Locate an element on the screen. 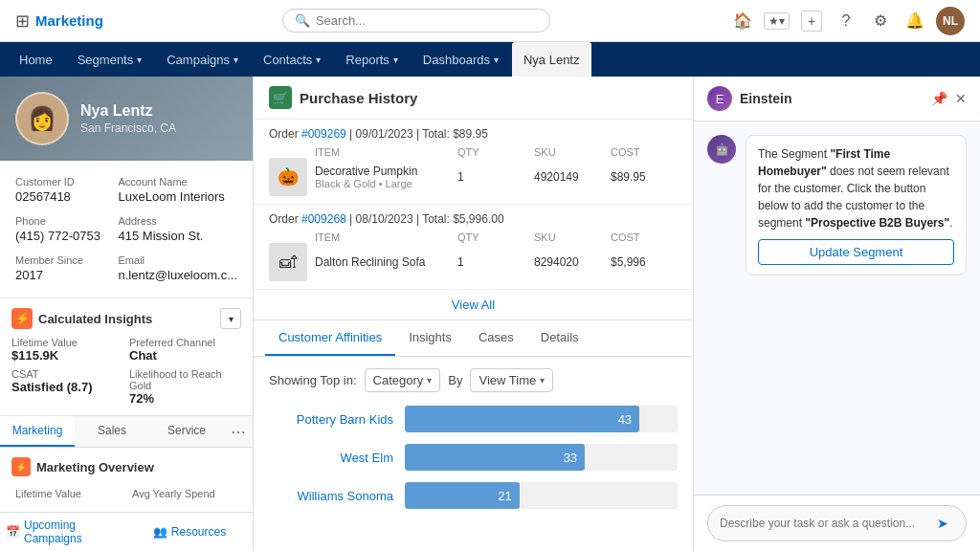 The height and width of the screenshot is (551, 980). field-lifetime-value: Lifetime Value is located at coordinates (68, 495).